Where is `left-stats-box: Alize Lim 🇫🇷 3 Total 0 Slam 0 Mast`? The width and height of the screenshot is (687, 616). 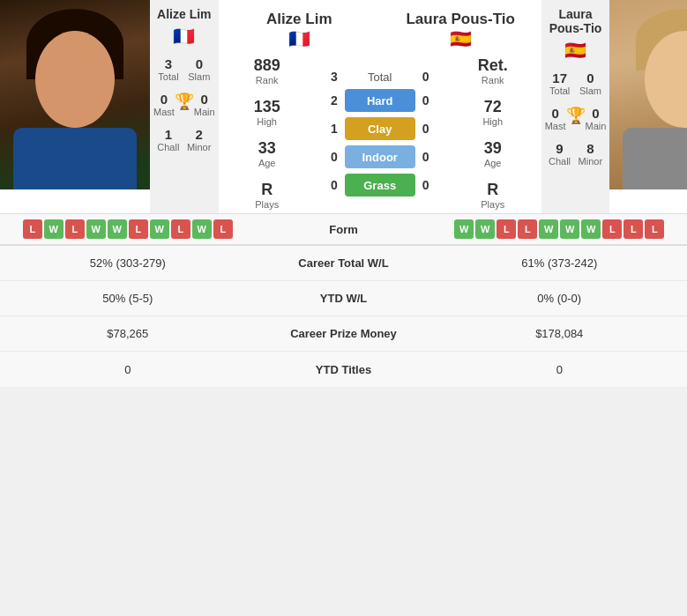
left-stats-box: Alize Lim 🇫🇷 3 Total 0 Slam 0 Mast is located at coordinates (184, 107).